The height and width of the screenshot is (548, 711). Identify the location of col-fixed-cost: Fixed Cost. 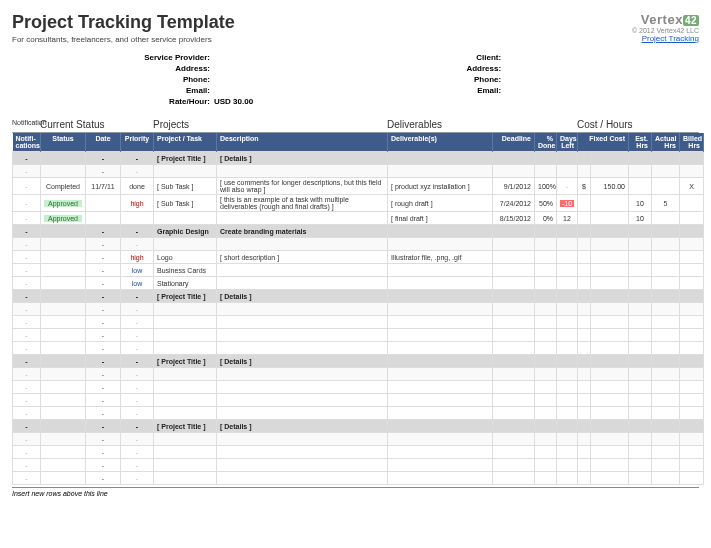
(604, 142).